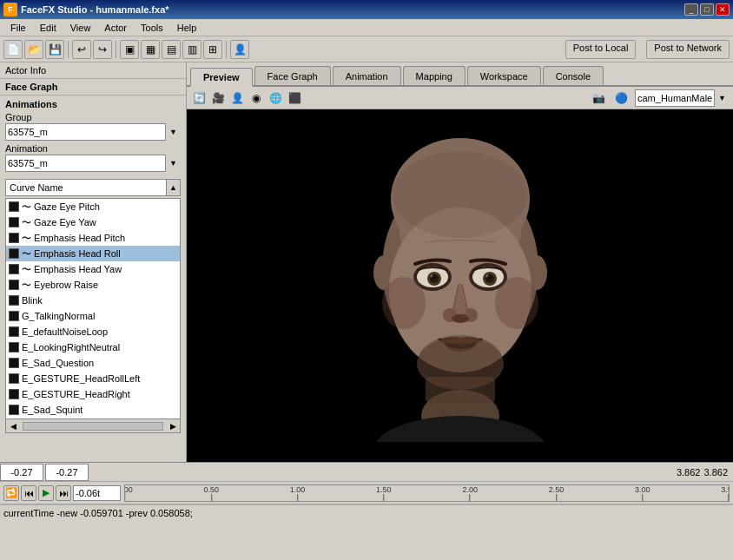 Image resolution: width=733 pixels, height=560 pixels. What do you see at coordinates (93, 238) in the screenshot?
I see `curve-item: 〜 Emphasis Head Pitch` at bounding box center [93, 238].